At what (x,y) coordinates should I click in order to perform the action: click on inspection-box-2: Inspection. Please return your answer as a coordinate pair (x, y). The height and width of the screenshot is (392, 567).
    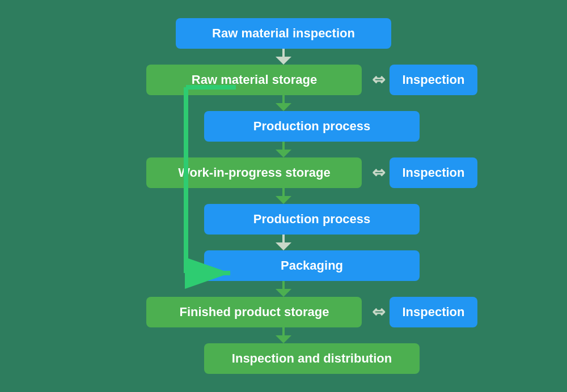
    Looking at the image, I should click on (433, 173).